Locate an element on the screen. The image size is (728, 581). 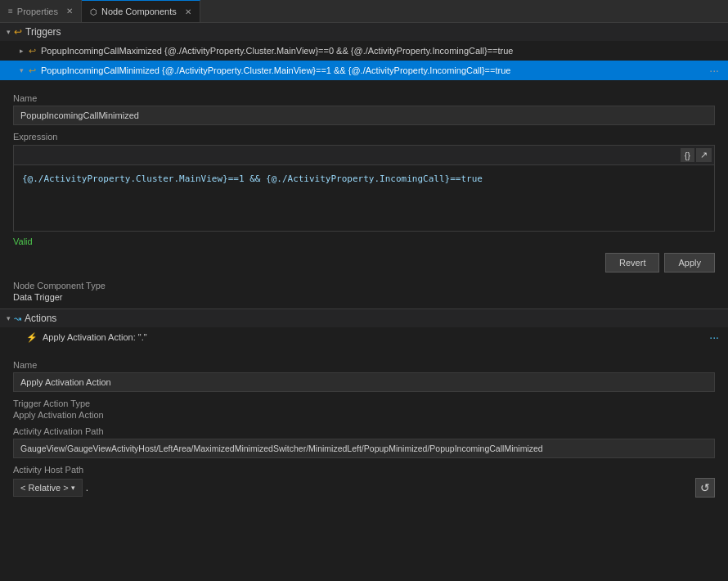
trigger1-icon: ↩ is located at coordinates (33, 51).